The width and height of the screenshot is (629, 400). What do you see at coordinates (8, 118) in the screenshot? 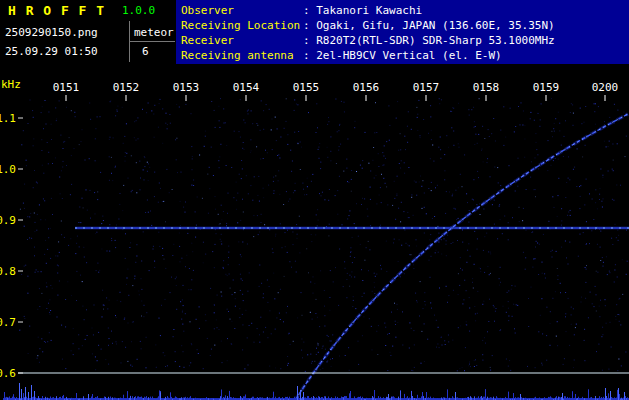
I see `freq-tick-label: 1.1` at bounding box center [8, 118].